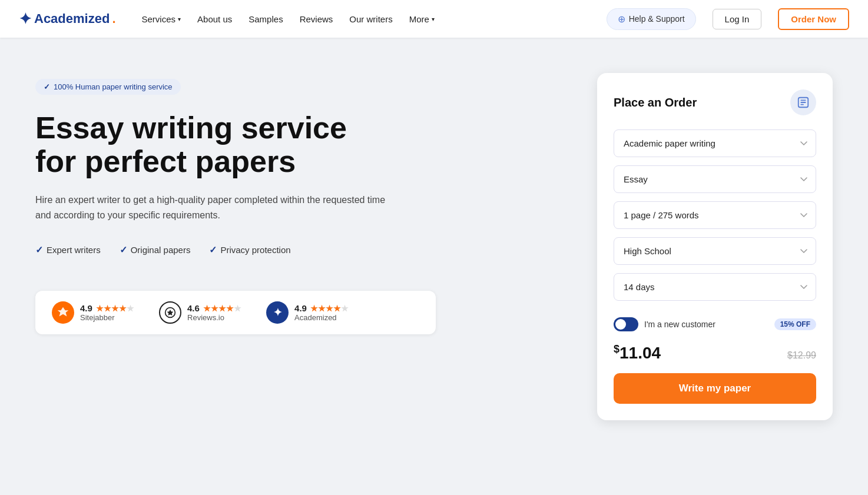 Image resolution: width=868 pixels, height=495 pixels. I want to click on academized-info: 4.9 ★★★★★ Academized, so click(322, 313).